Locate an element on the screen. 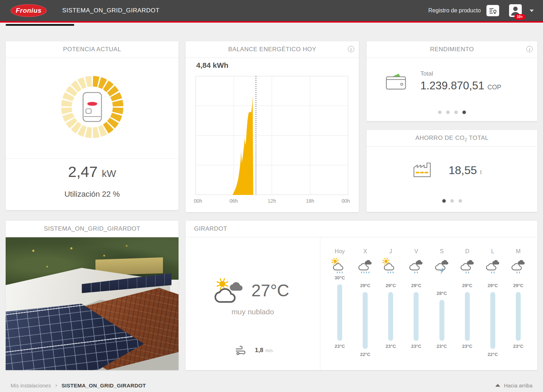 This screenshot has width=543, height=392. cloud-storm-icon is located at coordinates (442, 266).